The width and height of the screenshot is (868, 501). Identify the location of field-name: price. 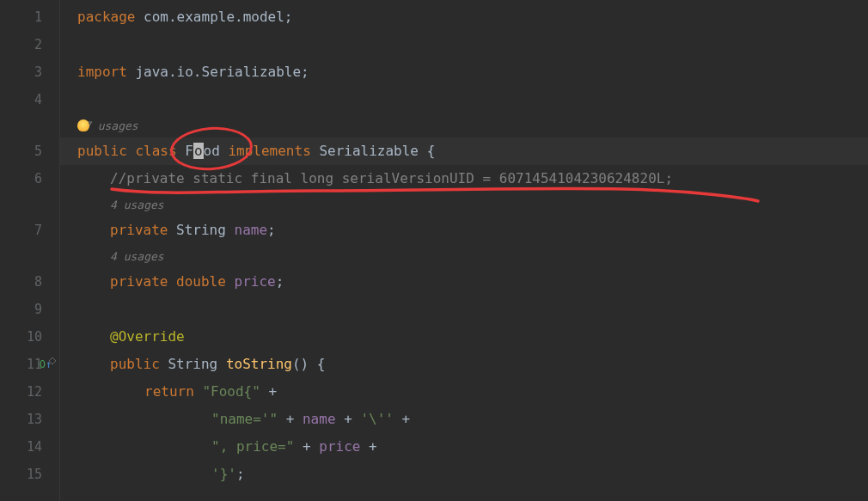
(255, 282).